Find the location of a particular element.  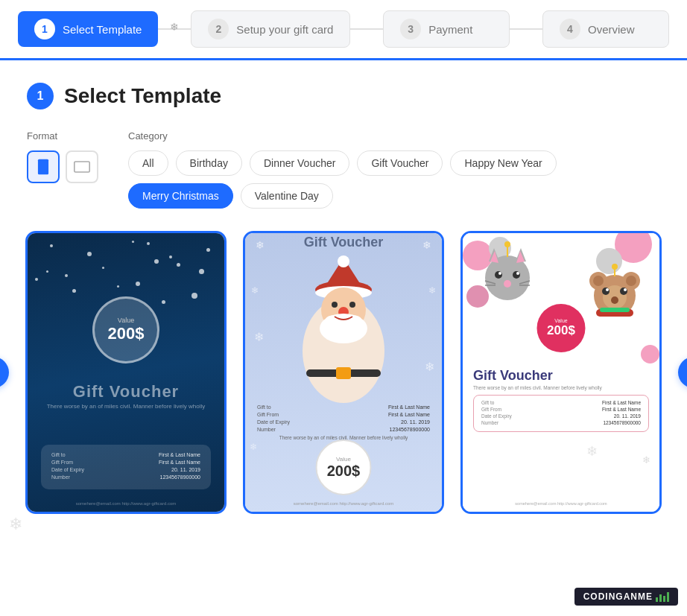

card-2-title: Gift Voucher is located at coordinates (344, 243).